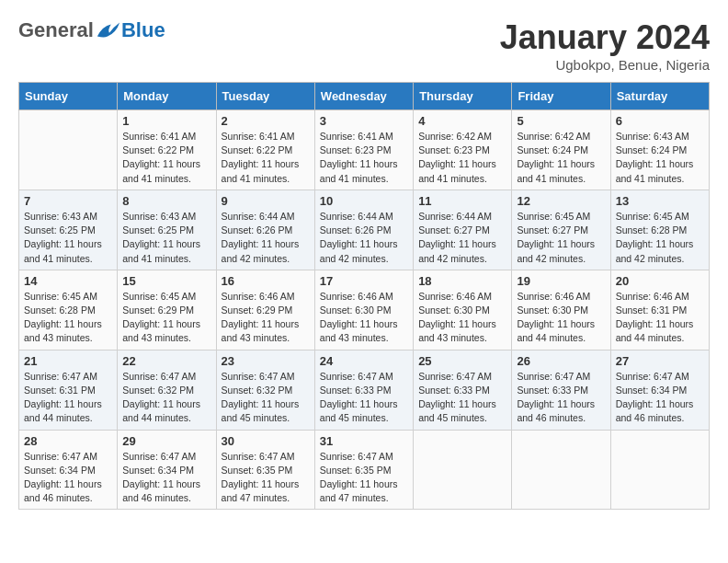 This screenshot has height=563, width=728. I want to click on day-number: 30, so click(266, 442).